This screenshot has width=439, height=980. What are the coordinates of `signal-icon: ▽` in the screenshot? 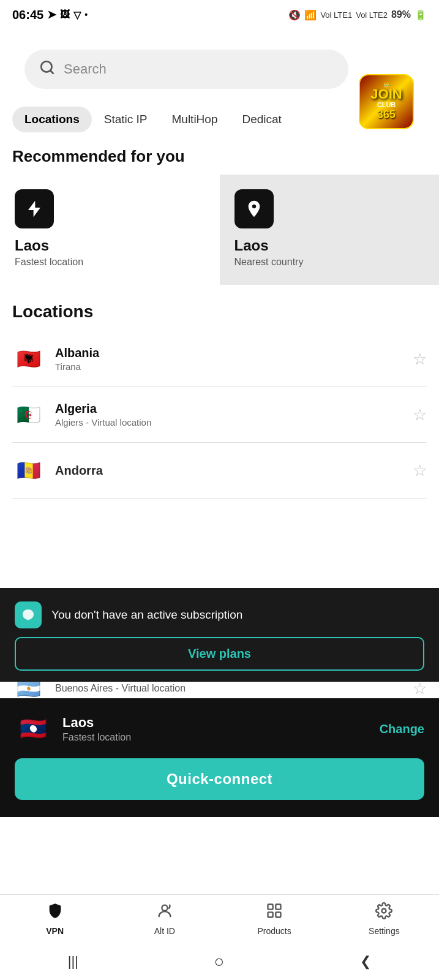 It's located at (77, 15).